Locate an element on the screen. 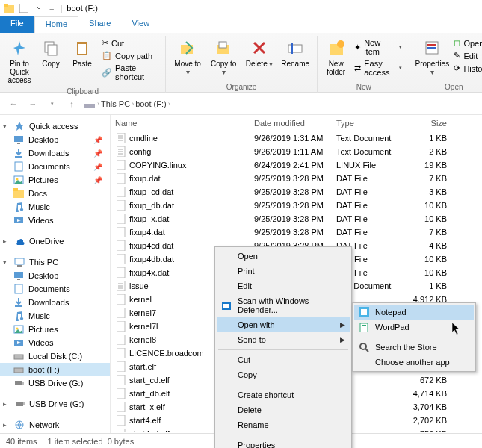 This screenshot has height=448, width=482. sidebar-item: Downloads📌 is located at coordinates (55, 153).